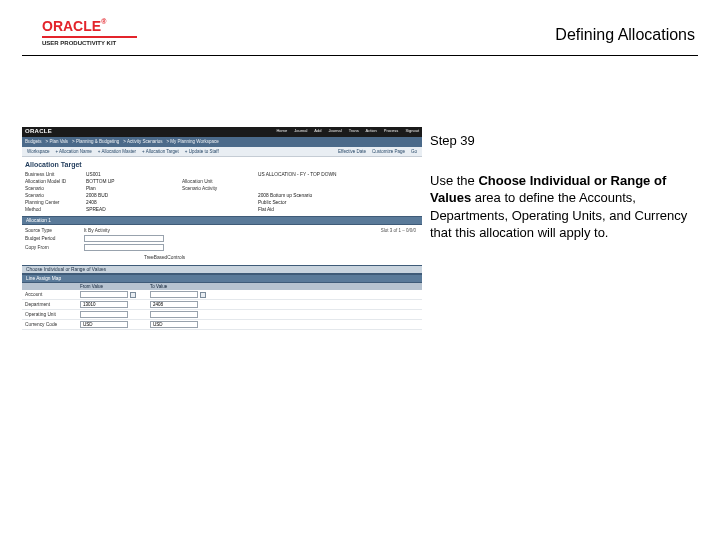 Image resolution: width=720 pixels, height=540 pixels. What do you see at coordinates (145, 142) in the screenshot?
I see `crumb-3: Activity Scenarios` at bounding box center [145, 142].